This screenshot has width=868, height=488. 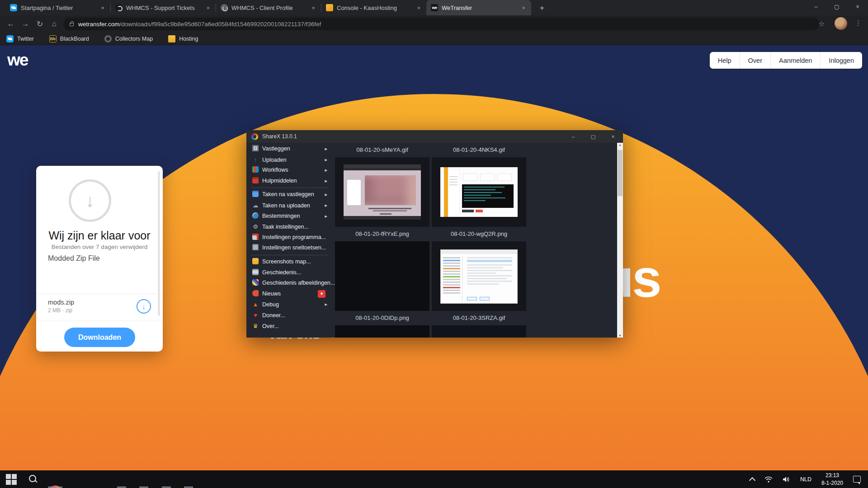 I want to click on thumbnail-smeya, so click(x=382, y=192).